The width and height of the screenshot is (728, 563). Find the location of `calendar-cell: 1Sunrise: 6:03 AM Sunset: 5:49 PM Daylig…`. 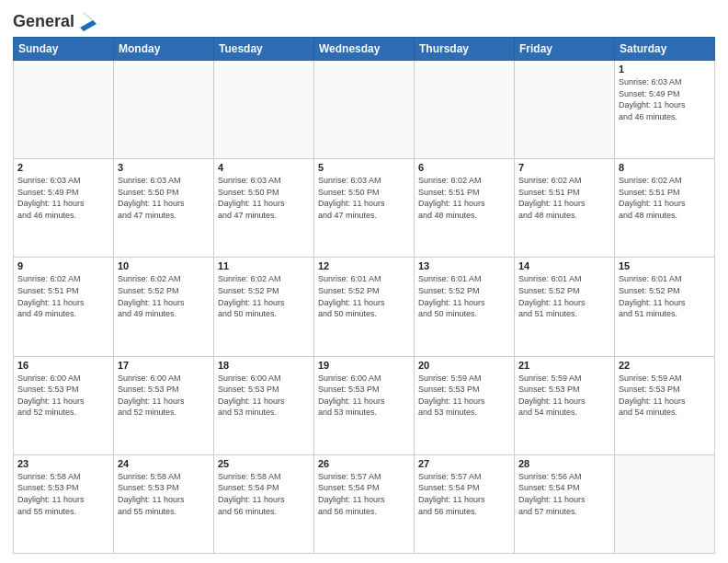

calendar-cell: 1Sunrise: 6:03 AM Sunset: 5:49 PM Daylig… is located at coordinates (665, 110).